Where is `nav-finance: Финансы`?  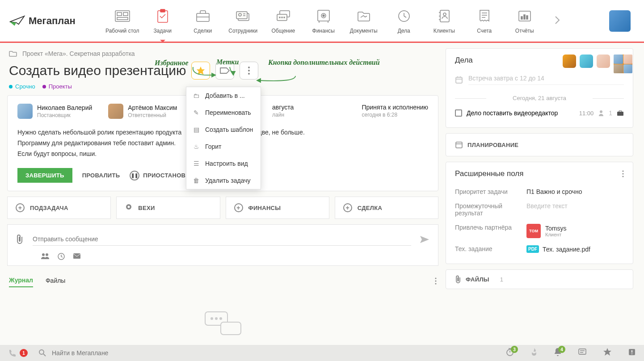
nav-finance: Финансы is located at coordinates (324, 21).